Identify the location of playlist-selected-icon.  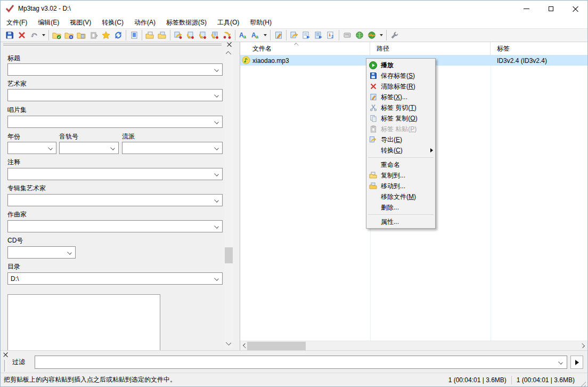
(318, 35).